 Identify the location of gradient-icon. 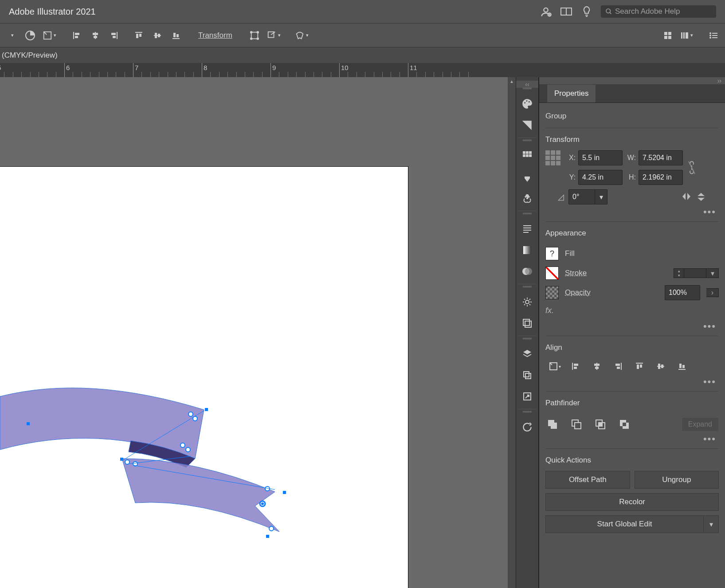
(527, 250).